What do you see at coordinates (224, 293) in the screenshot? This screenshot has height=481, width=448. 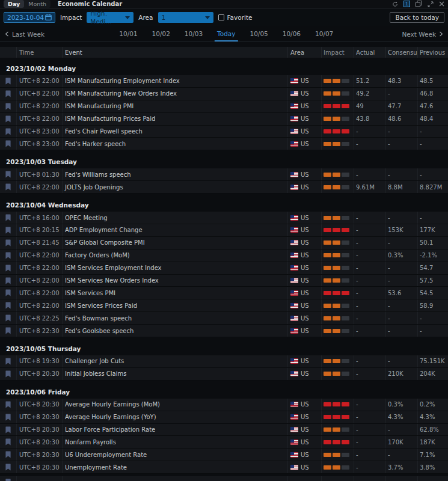 I see `event-row: UTC+8 22:00ISM Services PMIUS-53.654.5` at bounding box center [224, 293].